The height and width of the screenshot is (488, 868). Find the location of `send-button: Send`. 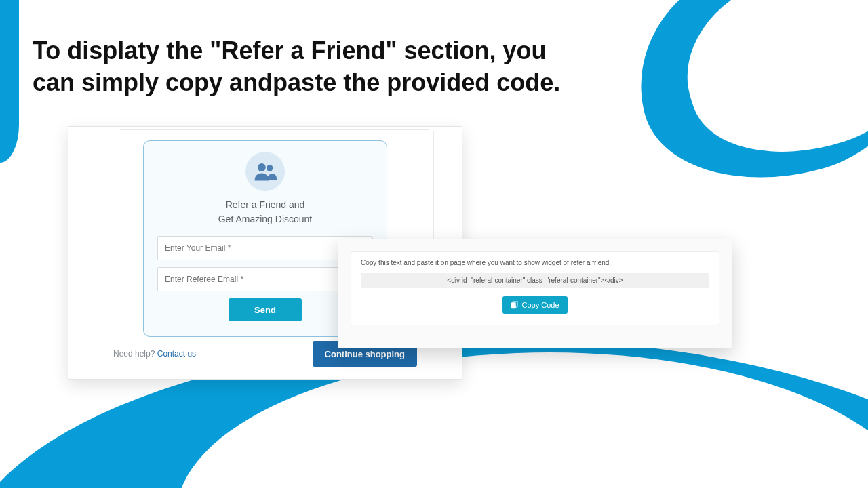

send-button: Send is located at coordinates (265, 310).